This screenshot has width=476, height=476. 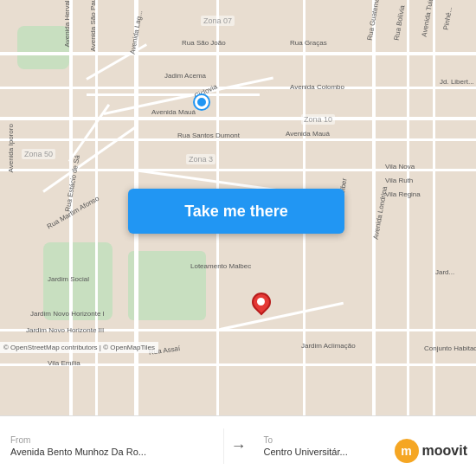 I want to click on moovit-app-name: moovit, so click(x=445, y=451).